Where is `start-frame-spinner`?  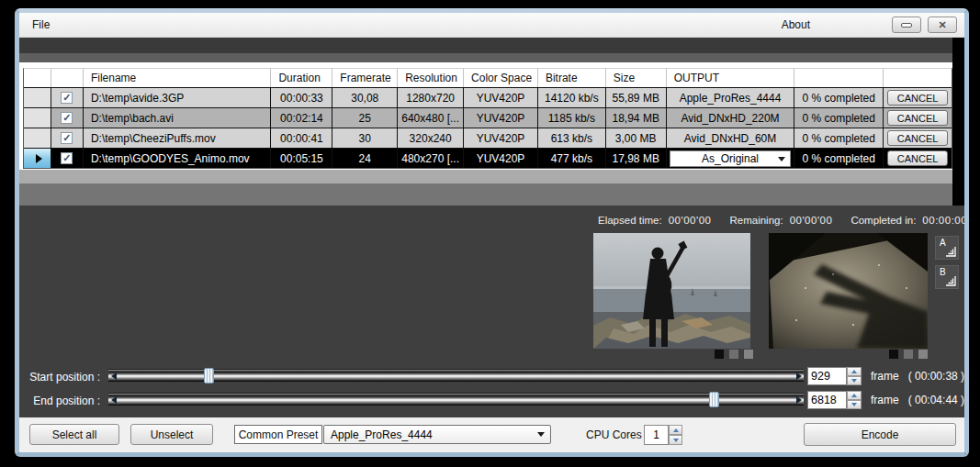
start-frame-spinner is located at coordinates (854, 376).